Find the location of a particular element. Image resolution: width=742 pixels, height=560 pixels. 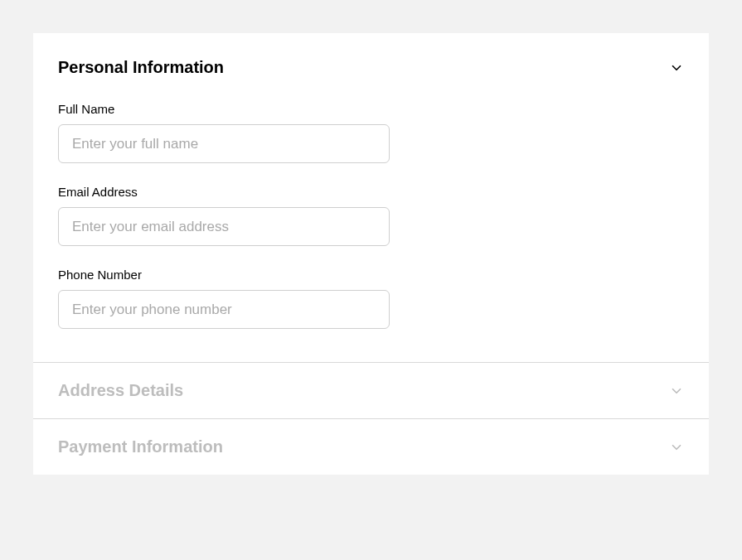

section-title-payment: Payment Information is located at coordinates (141, 447).